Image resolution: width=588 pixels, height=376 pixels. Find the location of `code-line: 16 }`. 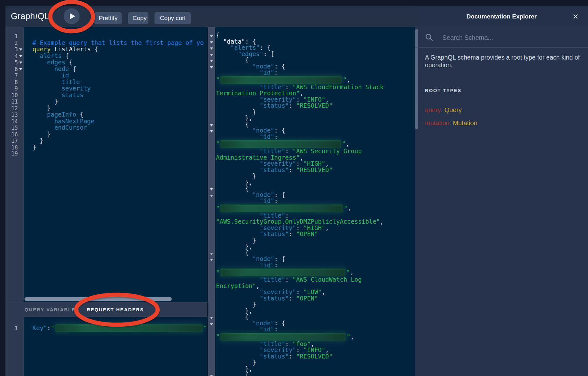

code-line: 16 } is located at coordinates (106, 134).